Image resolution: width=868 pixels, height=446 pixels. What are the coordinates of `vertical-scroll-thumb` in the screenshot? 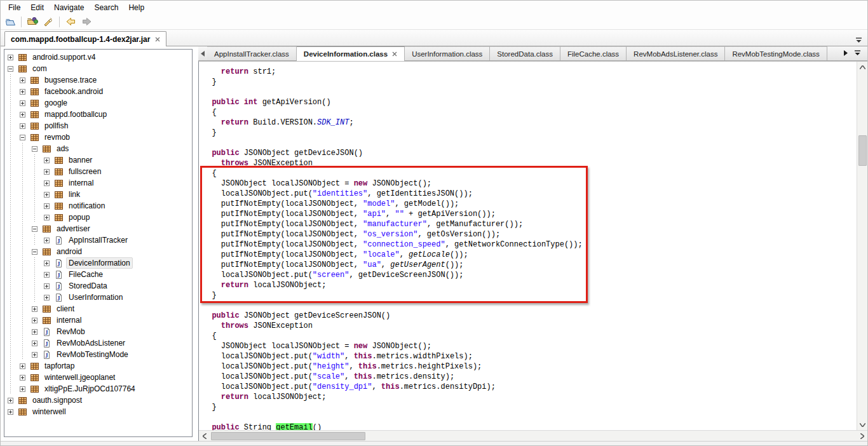 It's located at (863, 151).